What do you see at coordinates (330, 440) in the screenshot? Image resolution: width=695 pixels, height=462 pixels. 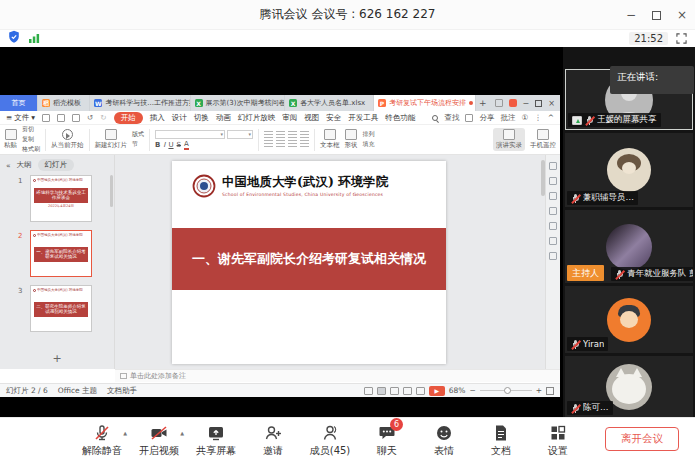 I see `members-button: 成员(45)` at bounding box center [330, 440].